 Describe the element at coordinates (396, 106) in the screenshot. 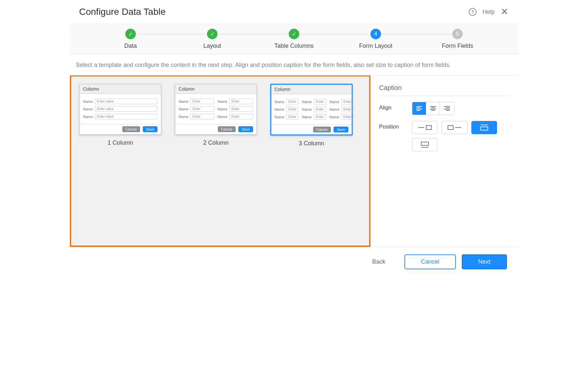

I see `align-label: Align` at that location.